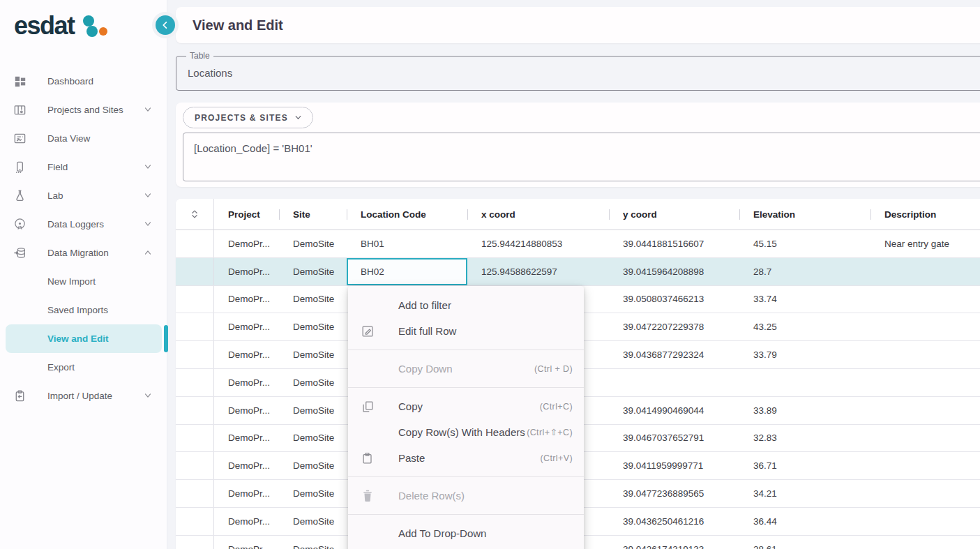 This screenshot has height=549, width=980. What do you see at coordinates (84, 339) in the screenshot?
I see `sidebar-item-view-and-edit: View and Edit` at bounding box center [84, 339].